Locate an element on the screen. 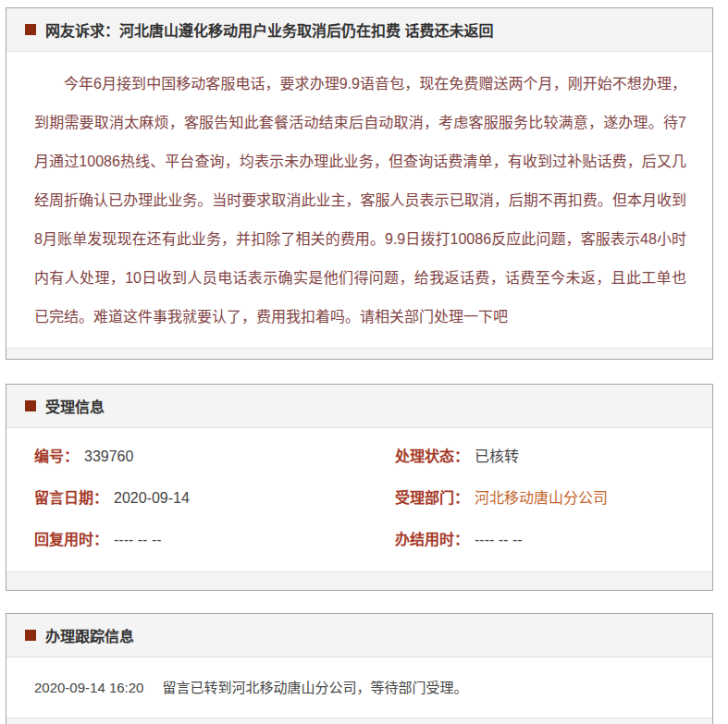 The width and height of the screenshot is (728, 724). field-message-date: 留言日期：2020-09-14 is located at coordinates (215, 497).